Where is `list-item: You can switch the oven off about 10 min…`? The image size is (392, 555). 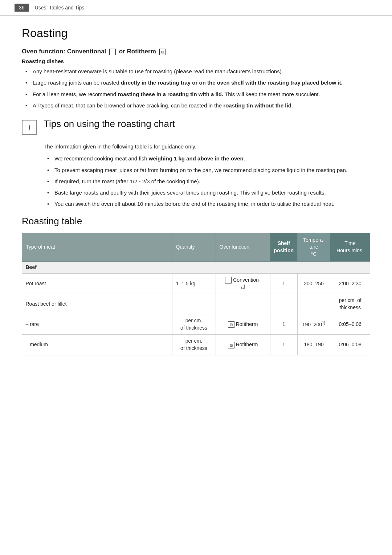
list-item: You can switch the oven off about 10 min… is located at coordinates (209, 204).